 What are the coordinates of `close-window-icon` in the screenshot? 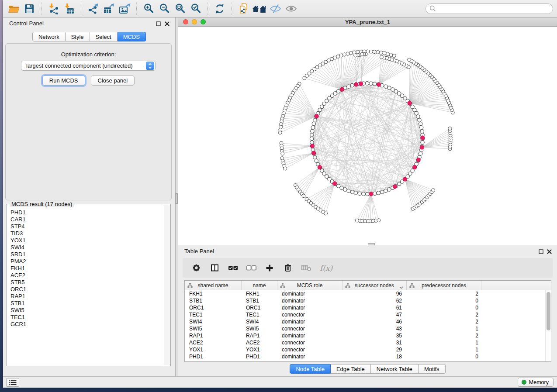 It's located at (186, 22).